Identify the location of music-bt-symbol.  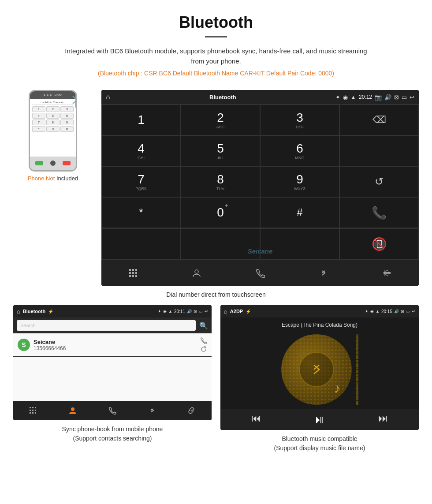
(317, 370).